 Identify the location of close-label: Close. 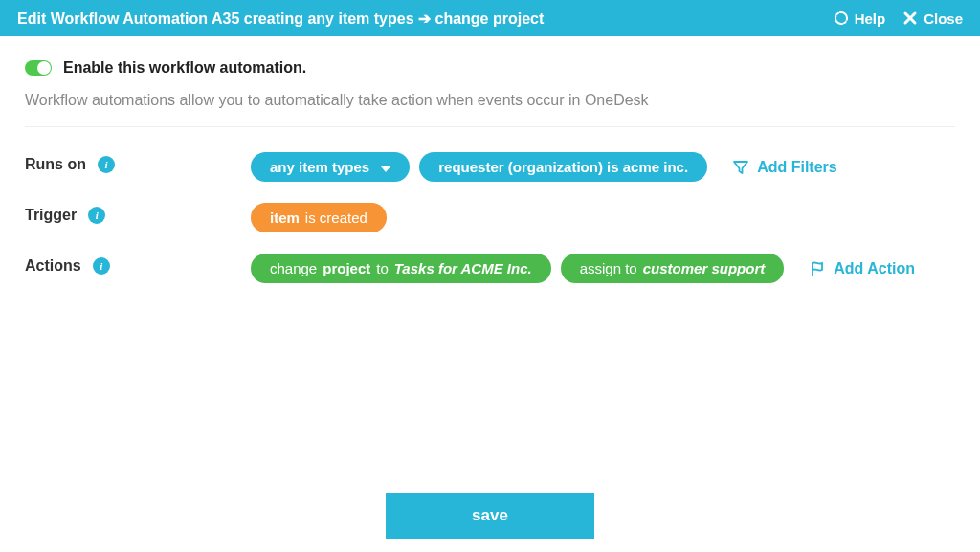
(944, 19).